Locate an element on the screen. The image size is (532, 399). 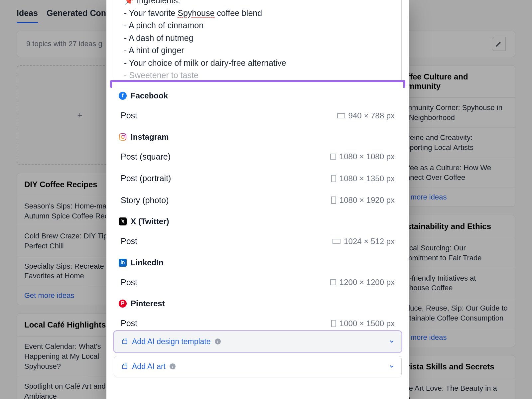
size-option-dimensions: 1080 × 1920 px is located at coordinates (363, 200).